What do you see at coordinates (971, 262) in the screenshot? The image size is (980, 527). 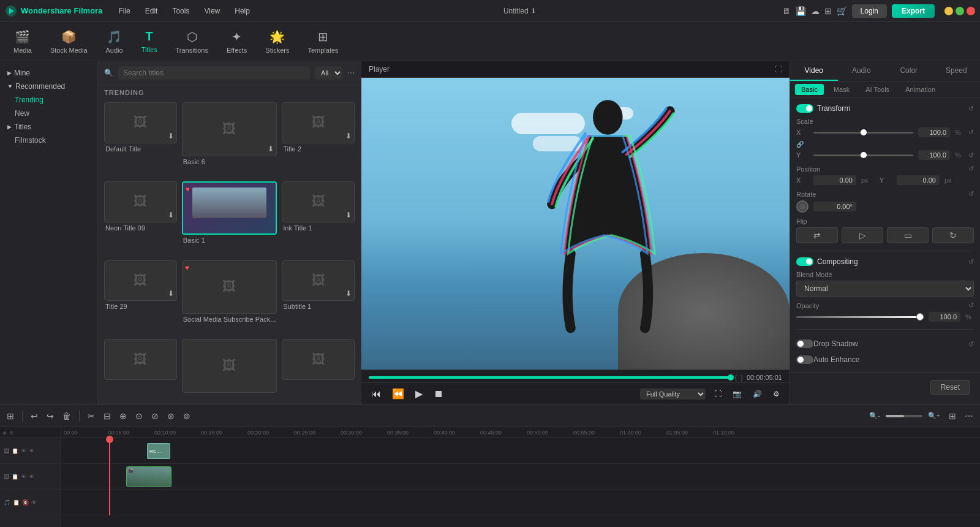 I see `compositing-reset-icon: ↺` at bounding box center [971, 262].